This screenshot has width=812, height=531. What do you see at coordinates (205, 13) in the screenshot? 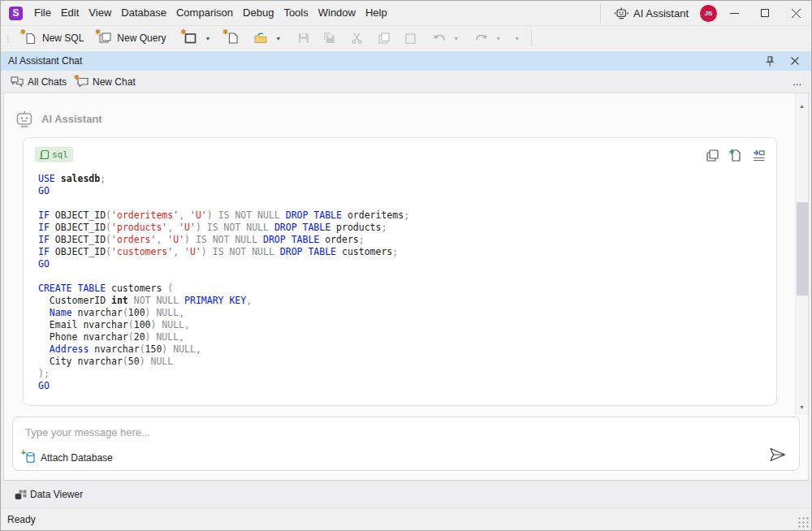
I see `menu-comparison: Comparison` at bounding box center [205, 13].